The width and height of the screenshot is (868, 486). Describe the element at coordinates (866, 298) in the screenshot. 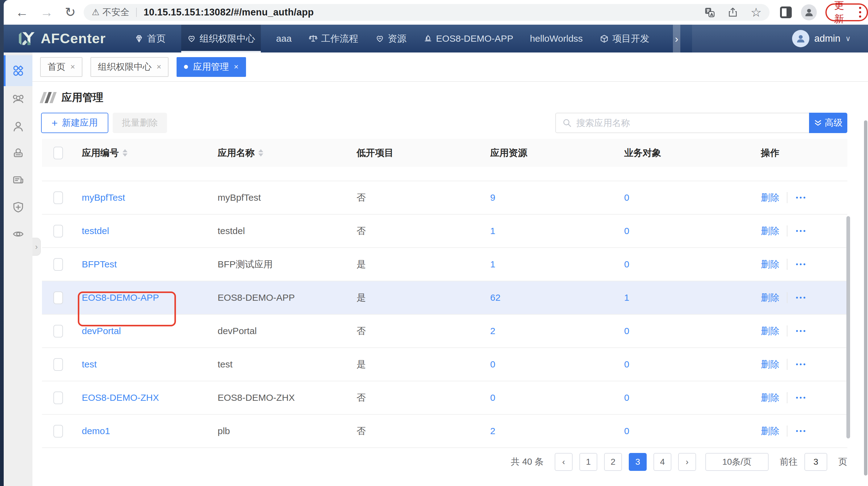

I see `window-scrollbar` at that location.